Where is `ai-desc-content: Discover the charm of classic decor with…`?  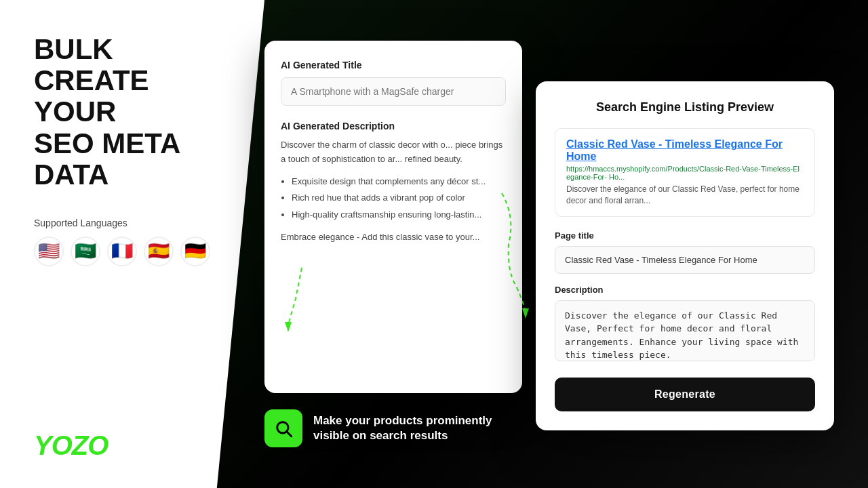 ai-desc-content: Discover the charm of classic decor with… is located at coordinates (393, 191).